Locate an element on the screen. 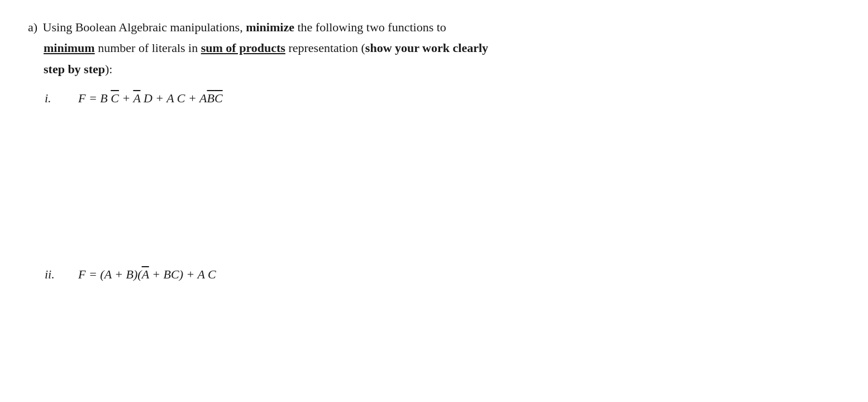  subpart-ii-label: ii. is located at coordinates (61, 274).